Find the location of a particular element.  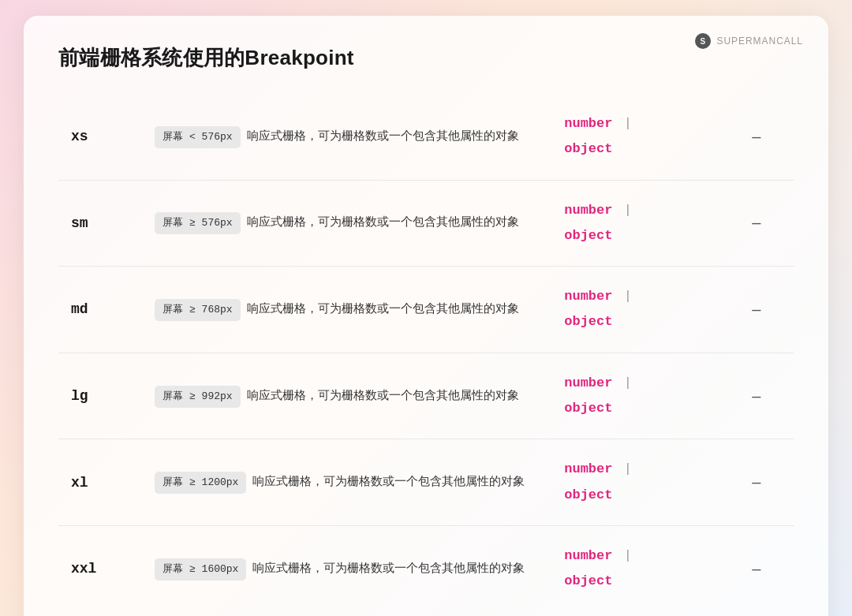

breakpoint-name: sm is located at coordinates (100, 223).